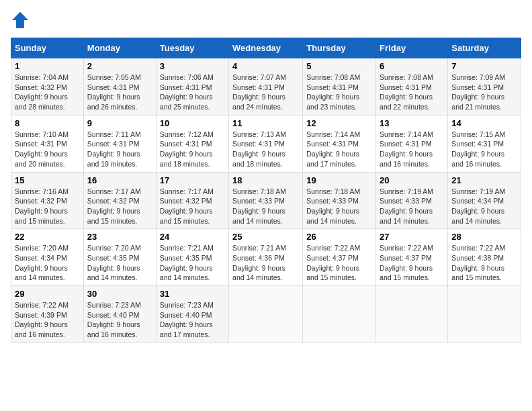 The image size is (532, 411). I want to click on day-info: Sunrise: 7:09 AM Sunset: 4:31 PM Dayligh…, so click(478, 92).